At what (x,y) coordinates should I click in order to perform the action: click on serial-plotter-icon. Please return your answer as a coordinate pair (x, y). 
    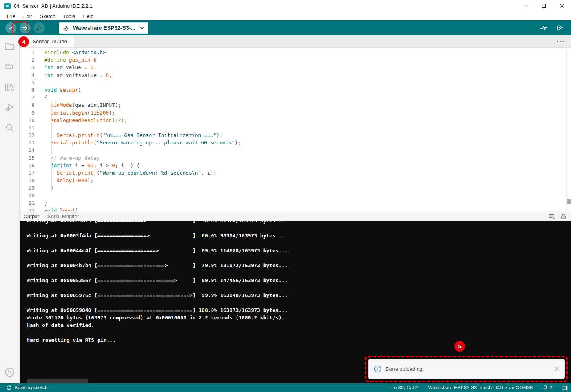
    Looking at the image, I should click on (544, 28).